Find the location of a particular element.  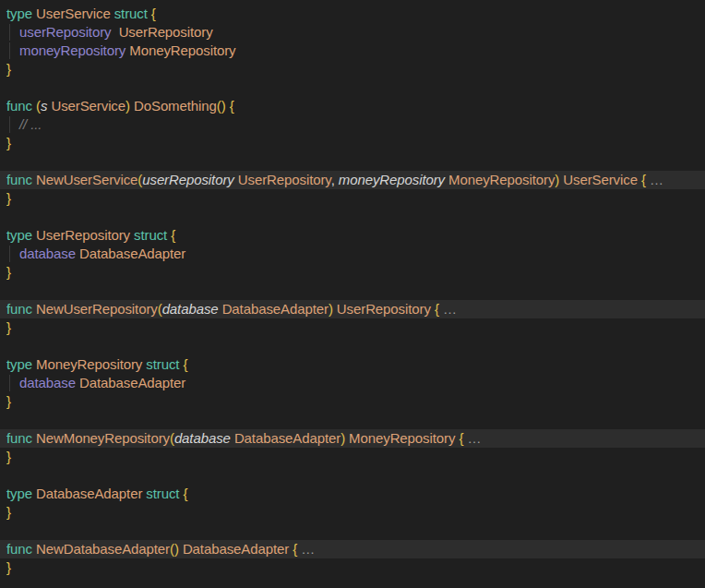

token-cmt: // ... is located at coordinates (30, 124).